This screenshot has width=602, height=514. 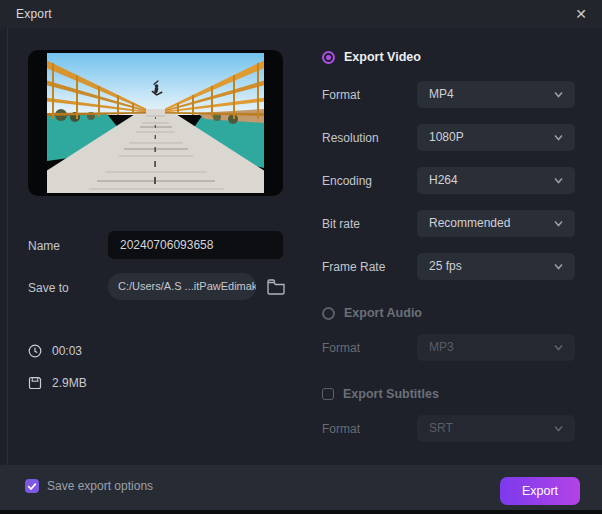 What do you see at coordinates (496, 348) in the screenshot?
I see `audio-format-dropdown: MP3` at bounding box center [496, 348].